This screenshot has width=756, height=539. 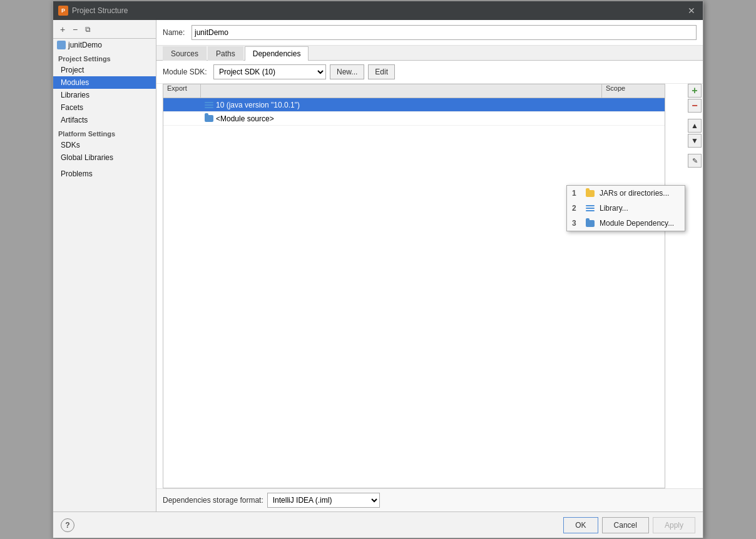 I want to click on name-row: Name:, so click(x=429, y=33).